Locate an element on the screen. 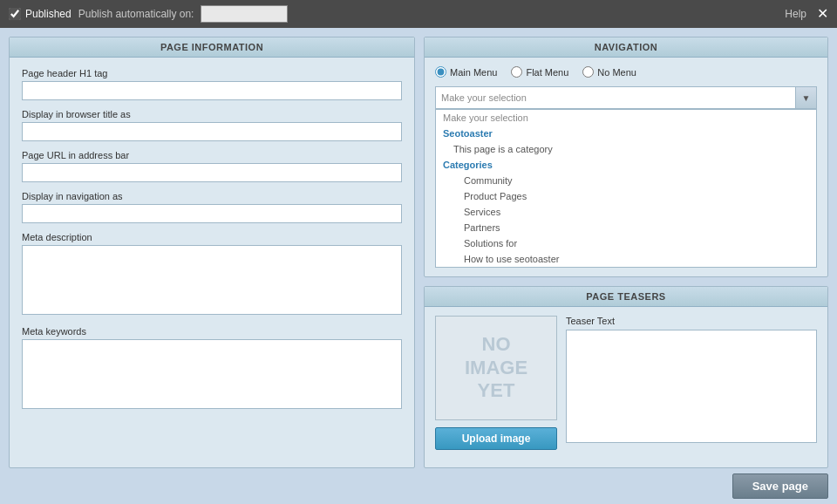 Image resolution: width=837 pixels, height=504 pixels. dropdown-item-category: This page is a category is located at coordinates (626, 149).